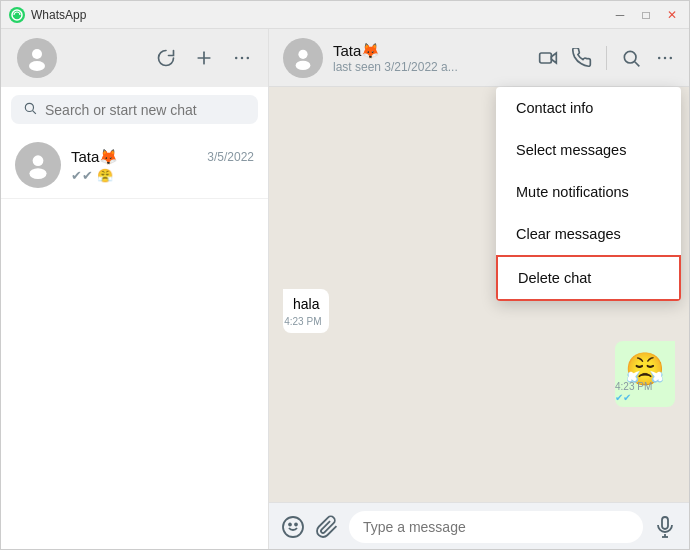 The image size is (690, 550). What do you see at coordinates (48, 15) in the screenshot?
I see `title-bar-left: WhatsApp` at bounding box center [48, 15].